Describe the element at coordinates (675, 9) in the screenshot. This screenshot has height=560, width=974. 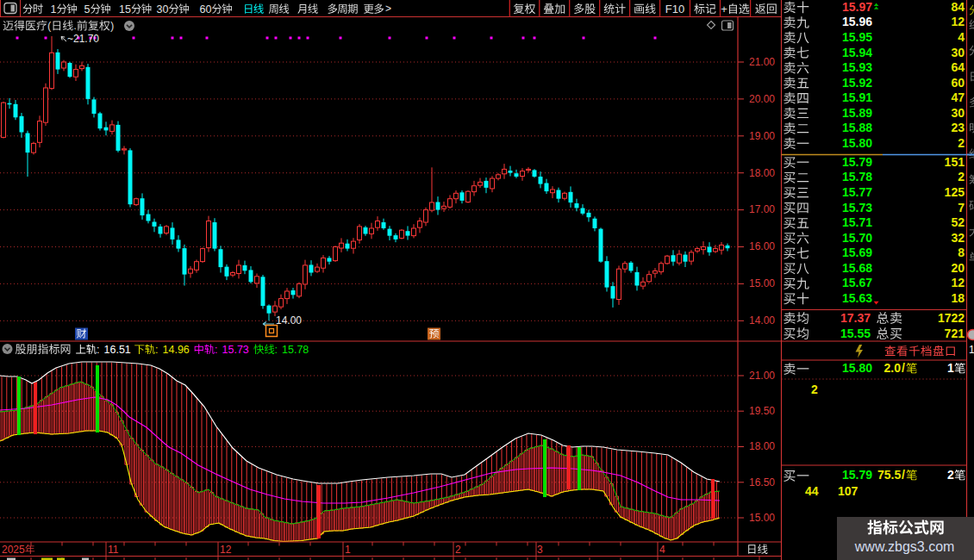
I see `svg-text: F10` at that location.